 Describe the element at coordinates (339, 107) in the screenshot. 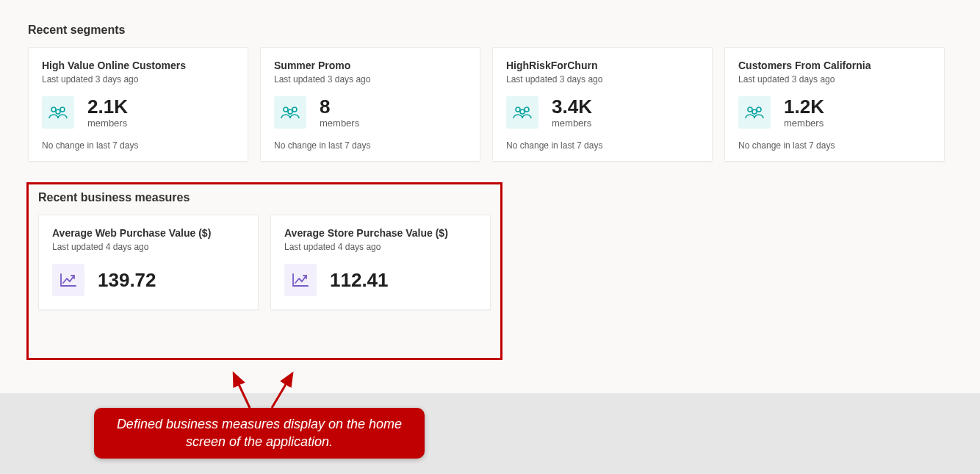

I see `segment-metric-value: 8` at that location.